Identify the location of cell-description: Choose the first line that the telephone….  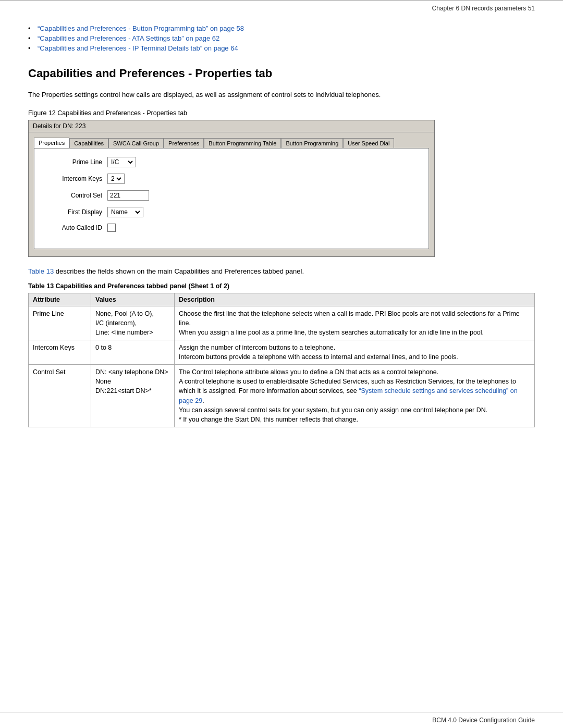
(354, 323).